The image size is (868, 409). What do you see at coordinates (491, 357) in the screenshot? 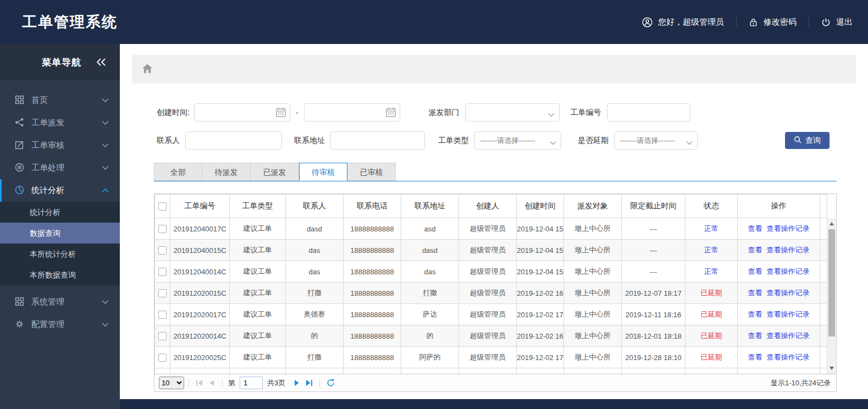
I see `table-row: 201912020025C建议工单打撒18888888888阿萨的超级管理员20…` at bounding box center [491, 357].